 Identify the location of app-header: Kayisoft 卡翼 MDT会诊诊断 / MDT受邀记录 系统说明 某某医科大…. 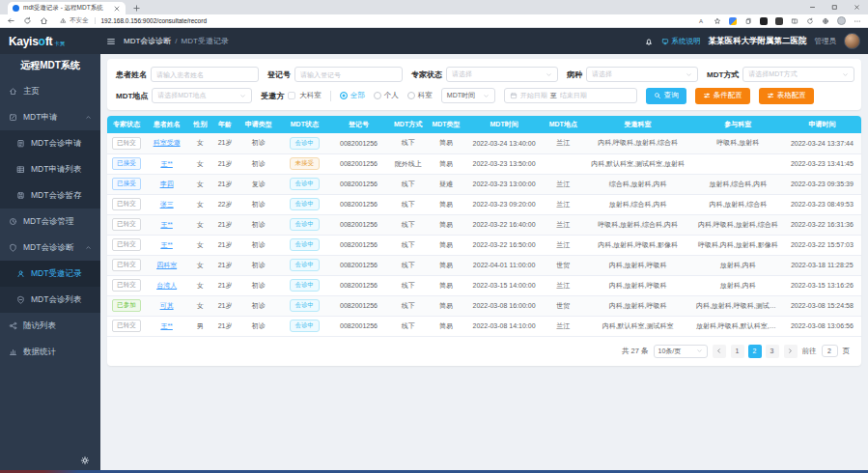
(434, 41).